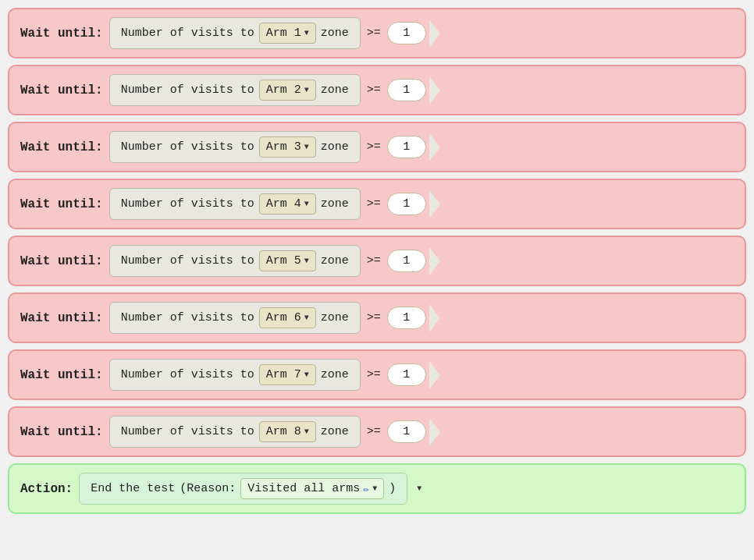 The width and height of the screenshot is (754, 560). What do you see at coordinates (284, 374) in the screenshot?
I see `arm-label-7: Arm 7` at bounding box center [284, 374].